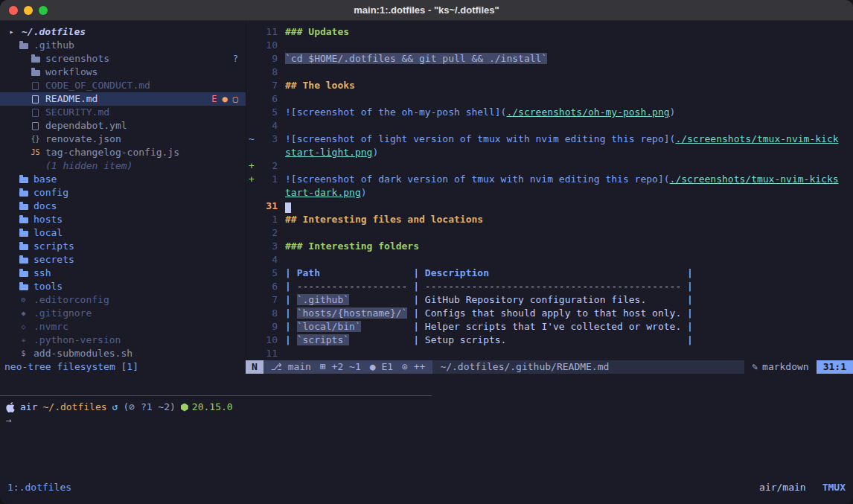 The width and height of the screenshot is (853, 504). What do you see at coordinates (549, 166) in the screenshot?
I see `editor-line: +2` at bounding box center [549, 166].